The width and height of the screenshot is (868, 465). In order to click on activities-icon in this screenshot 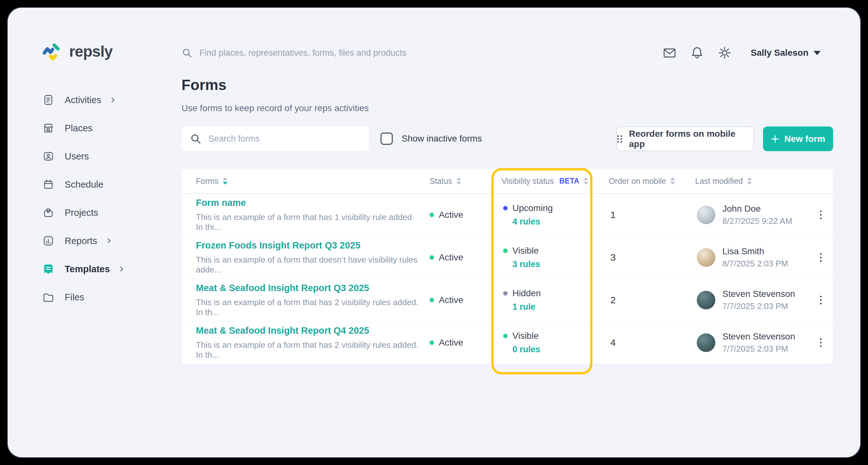, I will do `click(48, 100)`.